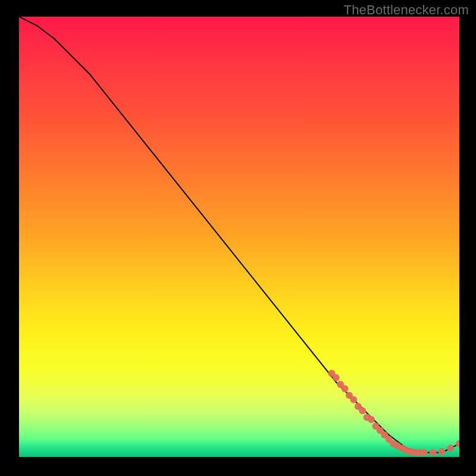 The image size is (476, 476). What do you see at coordinates (406, 10) in the screenshot?
I see `watermark-text: TheBottlenecker.com` at bounding box center [406, 10].